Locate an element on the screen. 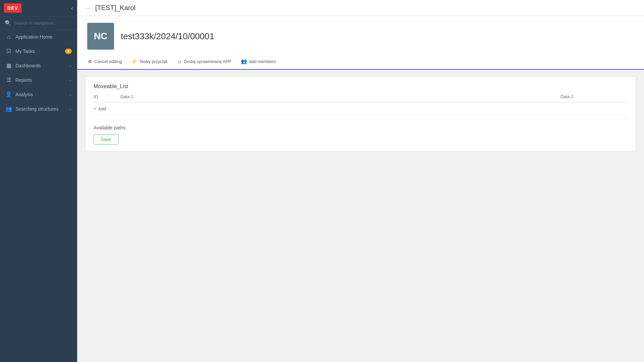 This screenshot has height=362, width=644. avatar: NC is located at coordinates (101, 36).